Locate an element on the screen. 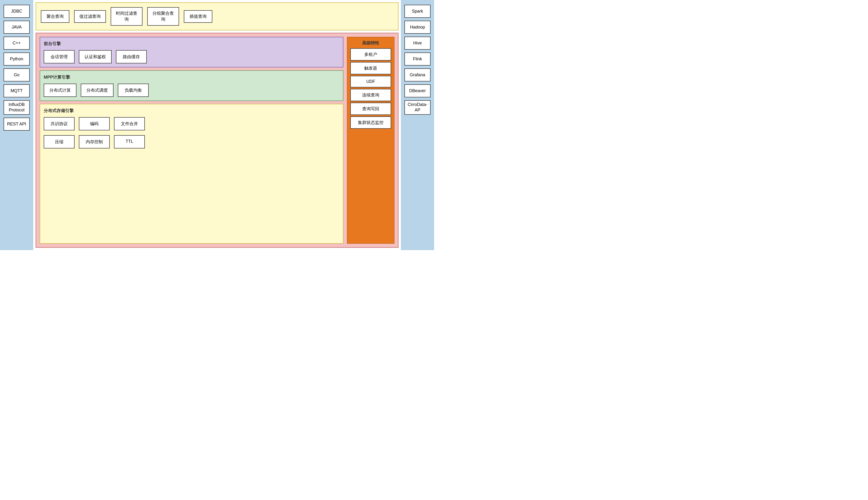  mpp-item-load-balance: 负载均衡 is located at coordinates (133, 90).